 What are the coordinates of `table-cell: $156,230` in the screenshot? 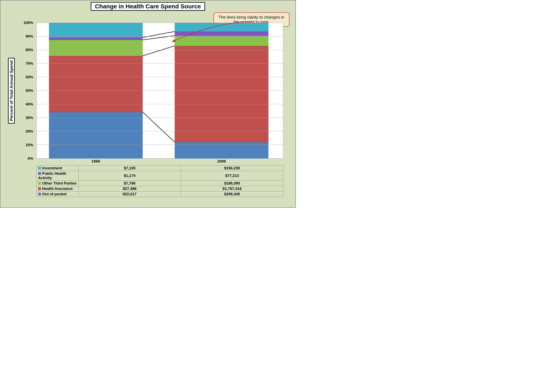 It's located at (232, 168).